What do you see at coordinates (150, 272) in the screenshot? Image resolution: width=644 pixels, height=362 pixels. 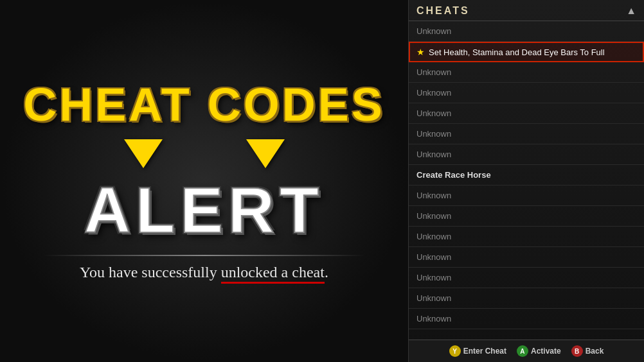 I see `message-before: You have successfully` at bounding box center [150, 272].